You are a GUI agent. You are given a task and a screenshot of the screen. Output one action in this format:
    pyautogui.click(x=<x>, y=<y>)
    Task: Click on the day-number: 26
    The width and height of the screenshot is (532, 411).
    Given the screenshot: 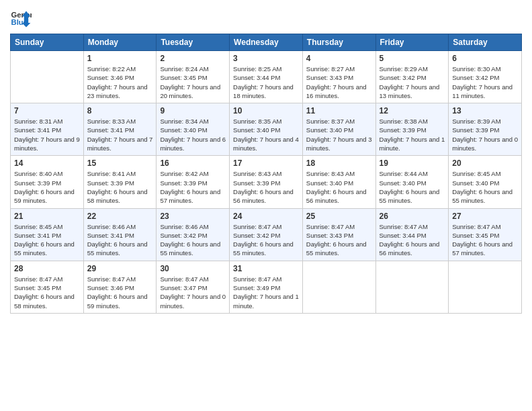 What is the action you would take?
    pyautogui.click(x=412, y=216)
    